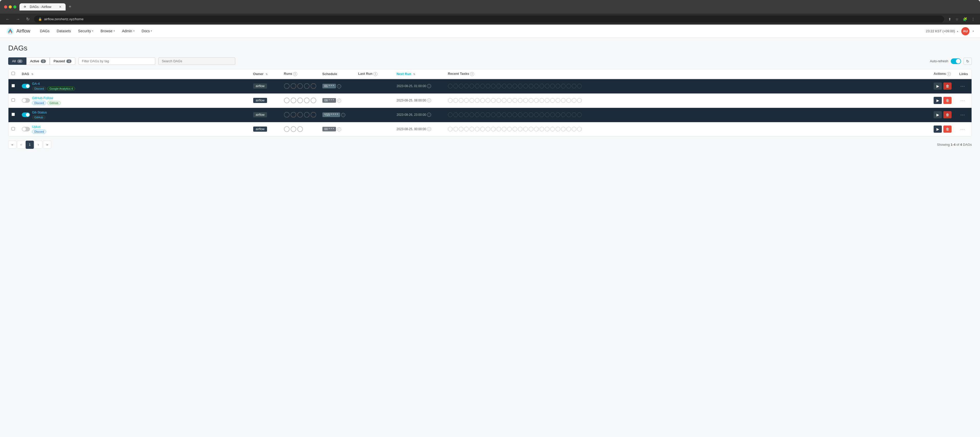 This screenshot has width=980, height=437. Describe the element at coordinates (40, 112) in the screenshot. I see `dag-link-git-status: Git-Status` at that location.